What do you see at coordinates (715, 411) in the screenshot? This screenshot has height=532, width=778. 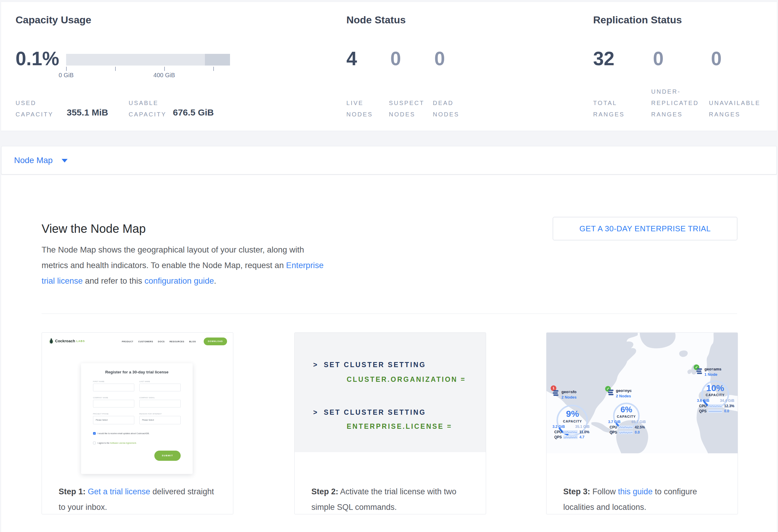 I see `qps-sparkline` at bounding box center [715, 411].